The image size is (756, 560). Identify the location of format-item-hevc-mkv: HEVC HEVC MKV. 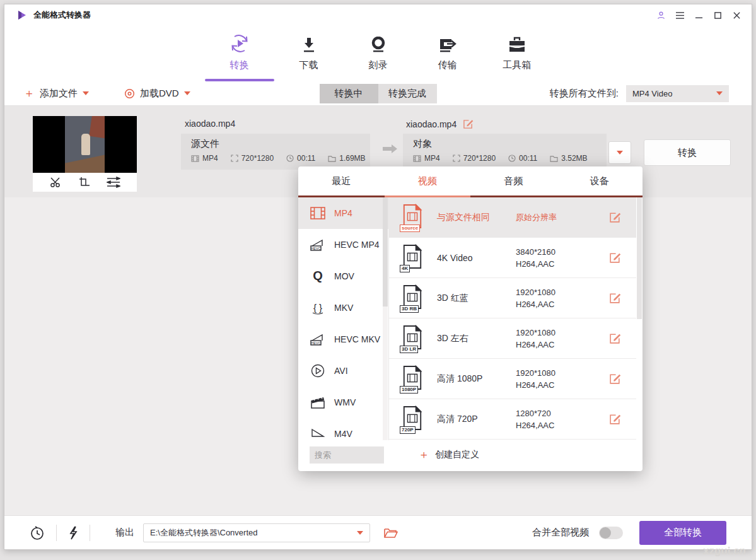
(343, 339).